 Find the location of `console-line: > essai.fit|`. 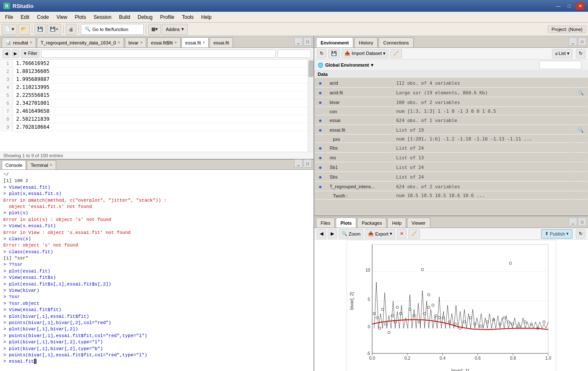

console-line: > essai.fit| is located at coordinates (157, 361).